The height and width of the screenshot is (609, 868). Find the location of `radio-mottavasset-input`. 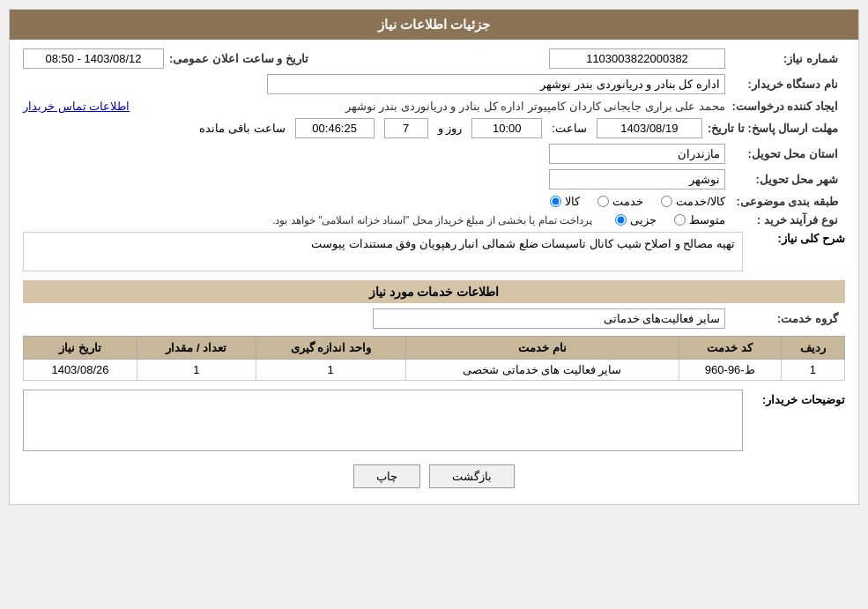

radio-mottavasset-input is located at coordinates (680, 220).